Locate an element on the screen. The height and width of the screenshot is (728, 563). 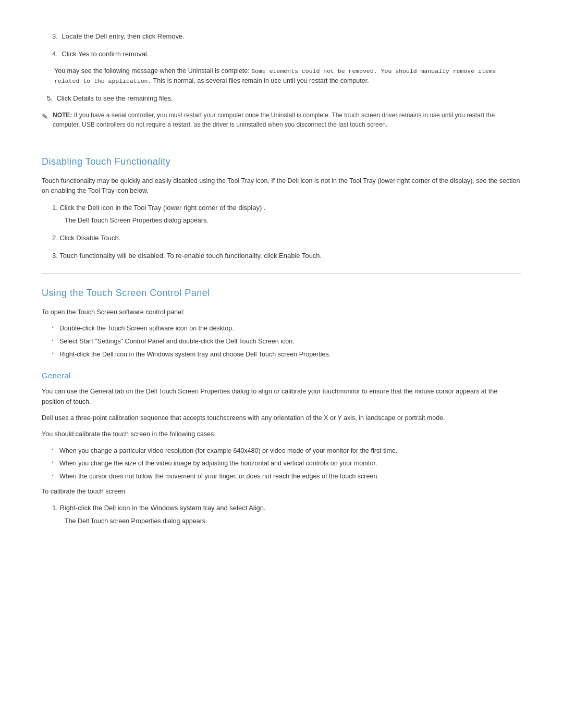
cp-bullet-2: Select Start "Settings" Control Panel an… is located at coordinates (287, 342).